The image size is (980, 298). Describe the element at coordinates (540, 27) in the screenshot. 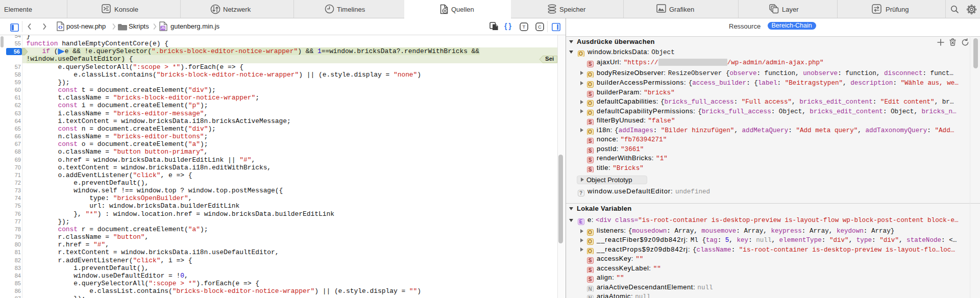

I see `svg-text: C` at that location.